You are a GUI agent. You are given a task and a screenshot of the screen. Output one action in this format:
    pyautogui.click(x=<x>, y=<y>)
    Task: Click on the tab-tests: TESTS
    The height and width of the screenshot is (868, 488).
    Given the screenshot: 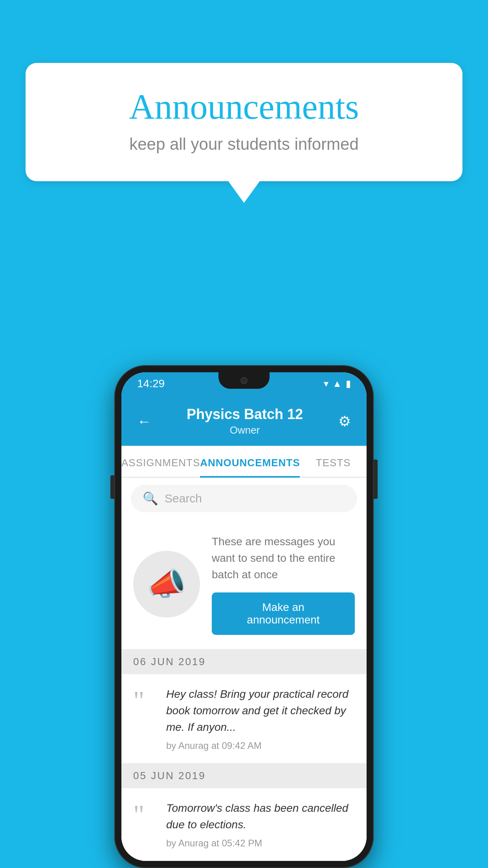 What is the action you would take?
    pyautogui.click(x=333, y=462)
    